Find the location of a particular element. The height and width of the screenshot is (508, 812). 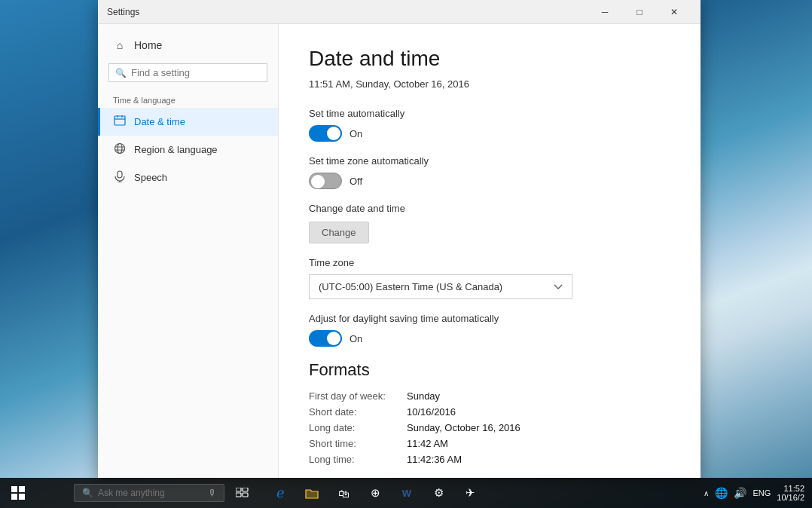

set-time-auto-status: On is located at coordinates (356, 134).